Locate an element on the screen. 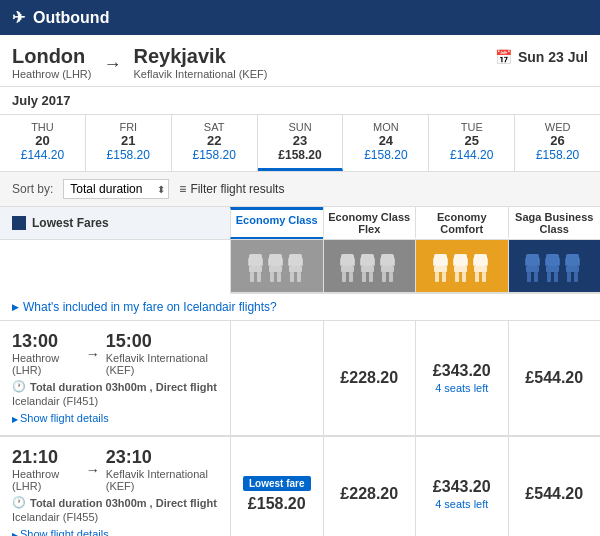 The height and width of the screenshot is (536, 600). flight-airline-1: Icelandair (FI455) is located at coordinates (116, 517).